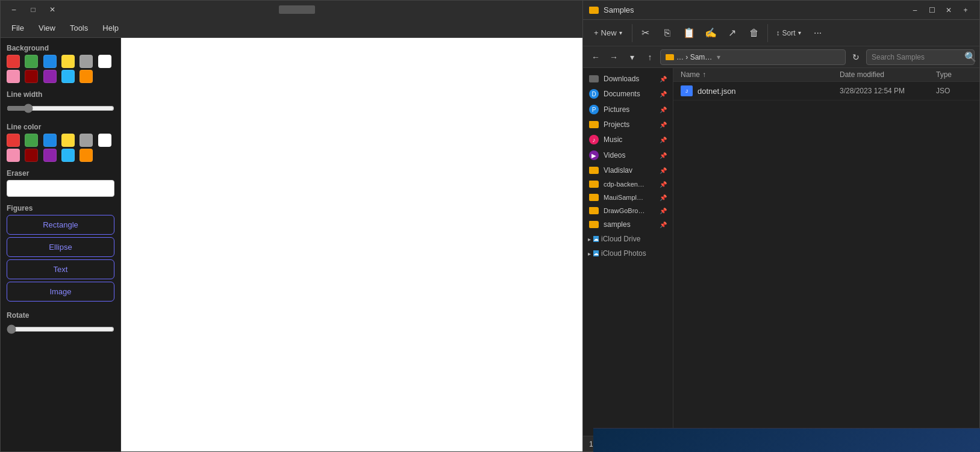 Image resolution: width=980 pixels, height=452 pixels. Describe the element at coordinates (628, 184) in the screenshot. I see `nav-item-cdp: cdp-backen… 📌` at that location.